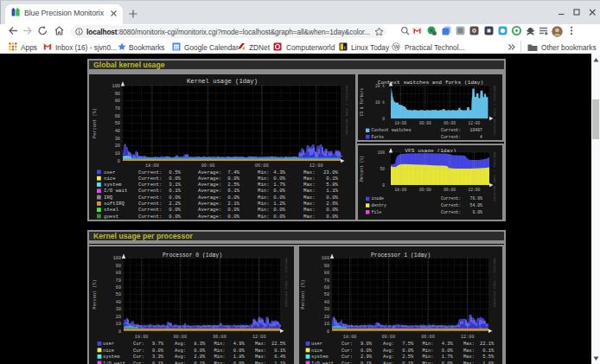  Describe the element at coordinates (332, 204) in the screenshot. I see `svg-text: 2.6%` at that location.